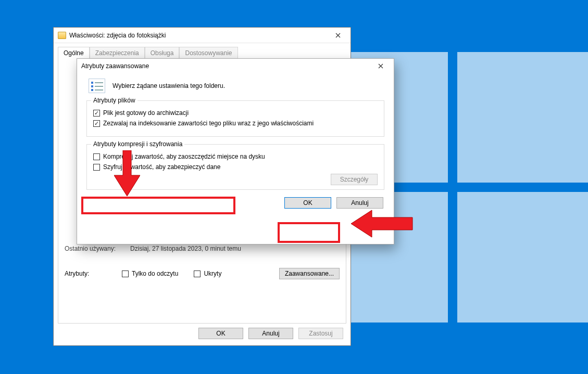 Image resolution: width=588 pixels, height=374 pixels. Describe the element at coordinates (235, 119) in the screenshot. I see `file-attributes-group: Atrybuty plików Plik jest gotowy do arch…` at that location.